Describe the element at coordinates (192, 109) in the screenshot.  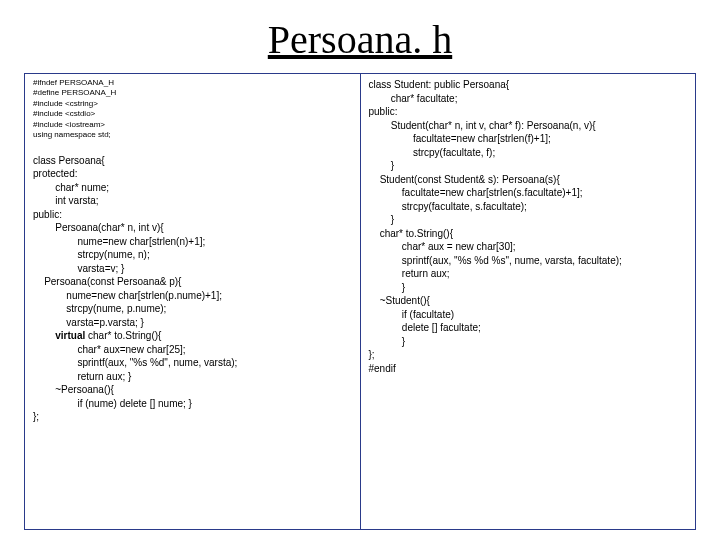
I see `preamble-block: #ifndef PERSOANA_H #define PERSOANA_H #i…` at that location.